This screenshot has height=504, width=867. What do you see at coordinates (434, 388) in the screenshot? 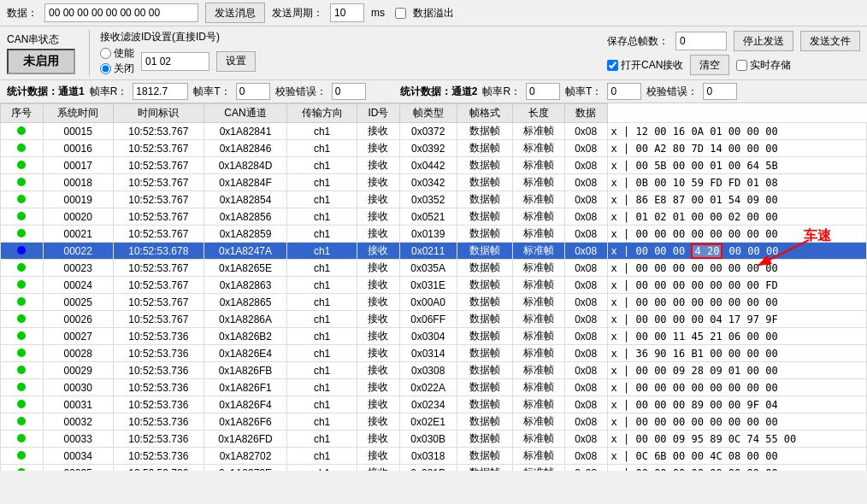
I see `table-row: 0003010:52:53.7360x1A826F1ch1接收0x022A数据帧…` at bounding box center [434, 388].